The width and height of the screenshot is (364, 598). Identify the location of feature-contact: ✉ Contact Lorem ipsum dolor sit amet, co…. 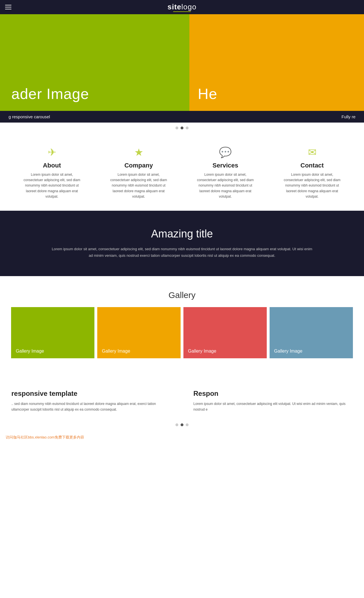
(312, 173).